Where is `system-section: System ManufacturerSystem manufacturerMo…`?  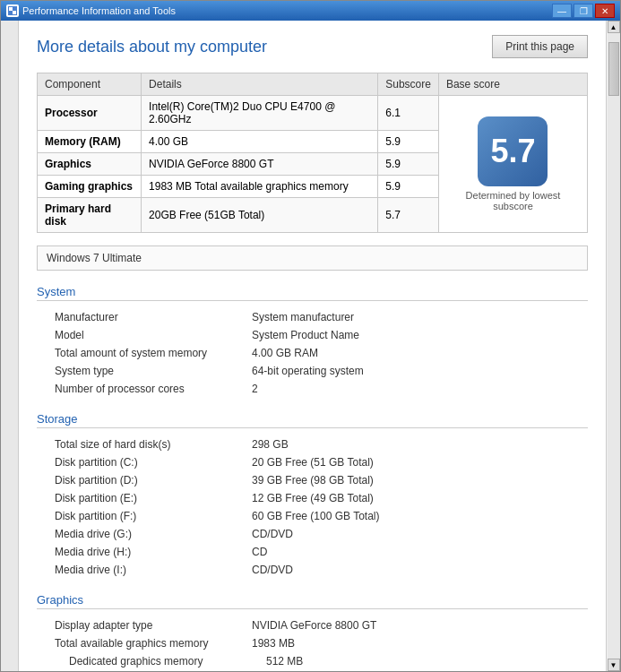
system-section: System ManufacturerSystem manufacturerMo… is located at coordinates (312, 341).